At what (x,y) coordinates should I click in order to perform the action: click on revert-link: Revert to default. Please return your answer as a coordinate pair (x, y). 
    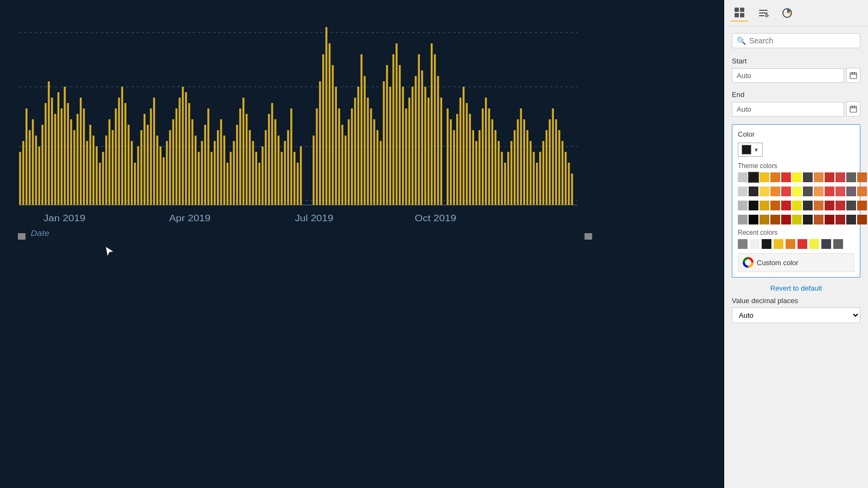
    Looking at the image, I should click on (796, 288).